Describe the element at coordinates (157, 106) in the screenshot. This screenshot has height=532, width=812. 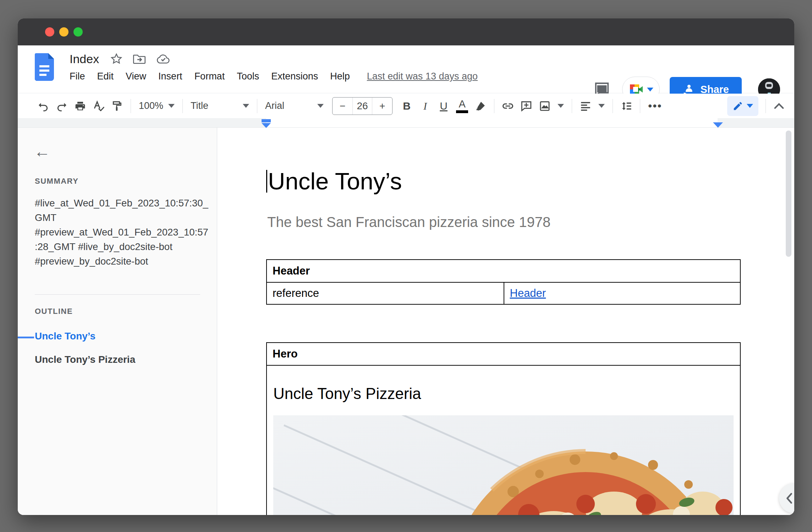
I see `zoom-select: 100%` at that location.